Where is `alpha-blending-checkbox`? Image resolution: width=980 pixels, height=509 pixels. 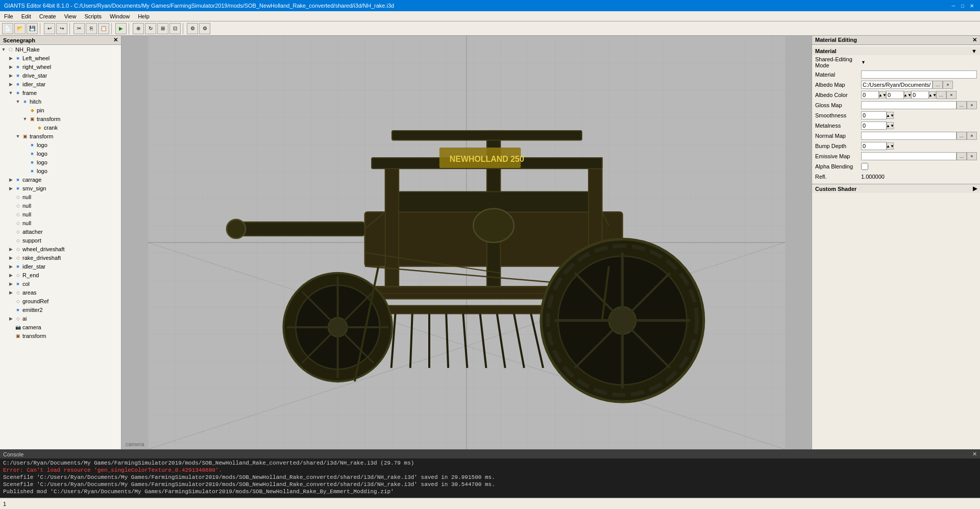 alpha-blending-checkbox is located at coordinates (865, 166).